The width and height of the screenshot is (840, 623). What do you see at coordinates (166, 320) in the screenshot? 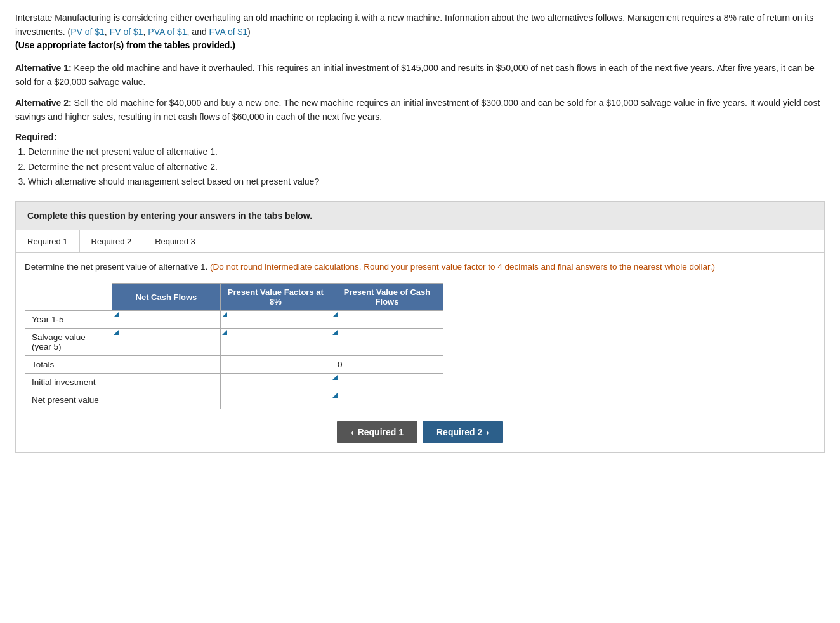
I see `ncf-year-1-5-input` at bounding box center [166, 320].